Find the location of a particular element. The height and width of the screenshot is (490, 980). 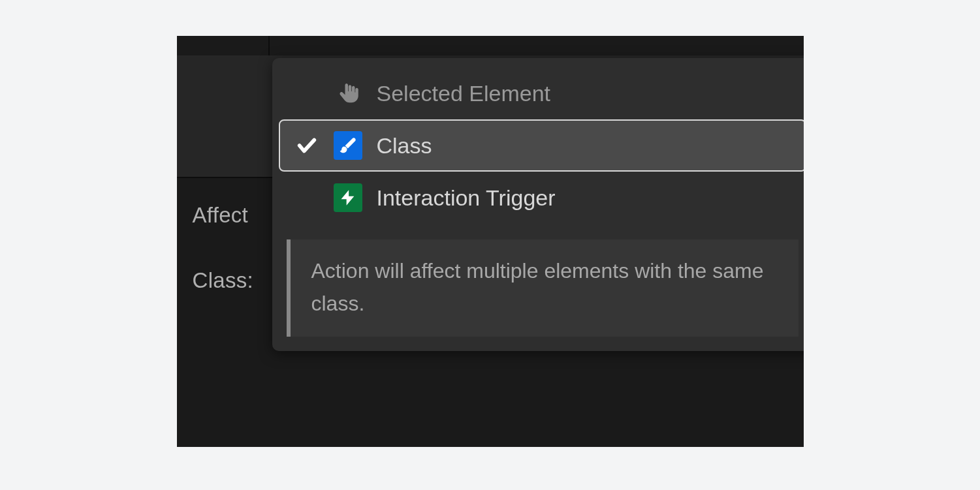

pointer-icon is located at coordinates (348, 93).